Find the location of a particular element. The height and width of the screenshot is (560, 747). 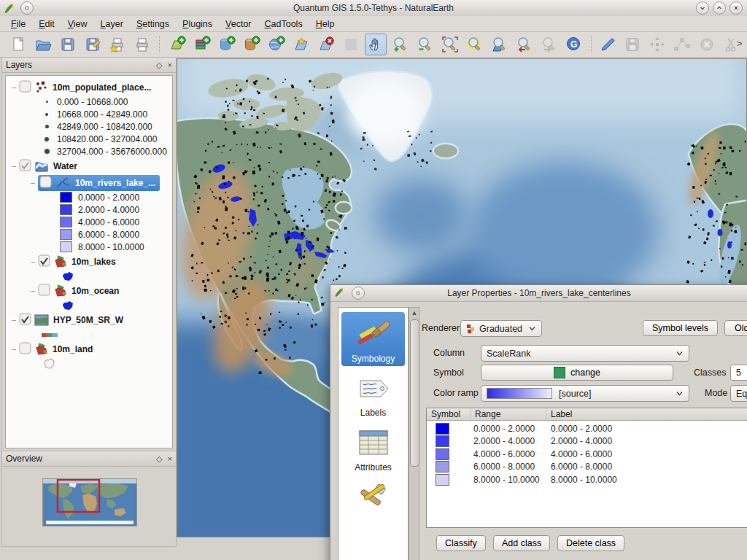

dialog-tab-attributes: Attributes is located at coordinates (374, 451).